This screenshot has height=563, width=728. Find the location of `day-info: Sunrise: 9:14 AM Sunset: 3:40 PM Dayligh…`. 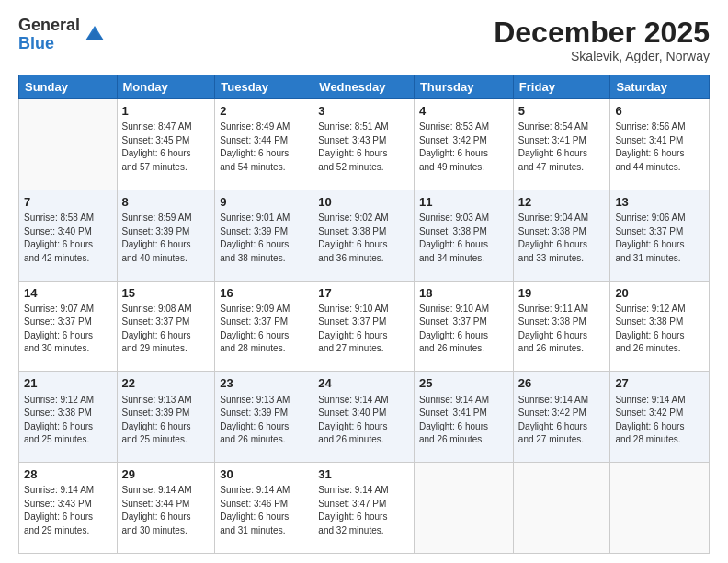

day-info: Sunrise: 9:14 AM Sunset: 3:40 PM Dayligh… is located at coordinates (364, 420).